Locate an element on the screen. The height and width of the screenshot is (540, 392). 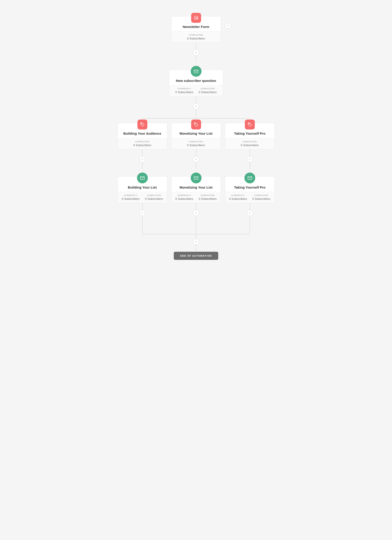
taking-pro-1-title: Taking Yourself Pro is located at coordinates (250, 133).